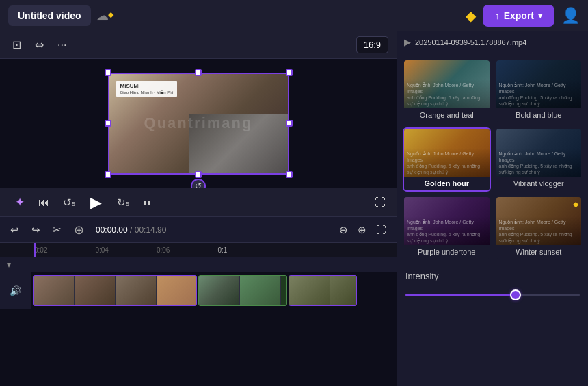  What do you see at coordinates (214, 290) in the screenshot?
I see `track-content-main` at bounding box center [214, 290].